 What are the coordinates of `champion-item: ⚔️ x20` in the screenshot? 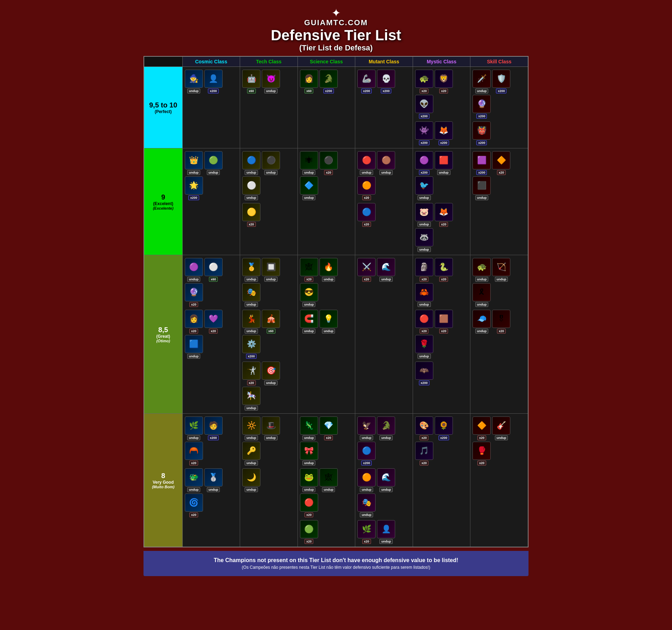 It's located at (366, 270).